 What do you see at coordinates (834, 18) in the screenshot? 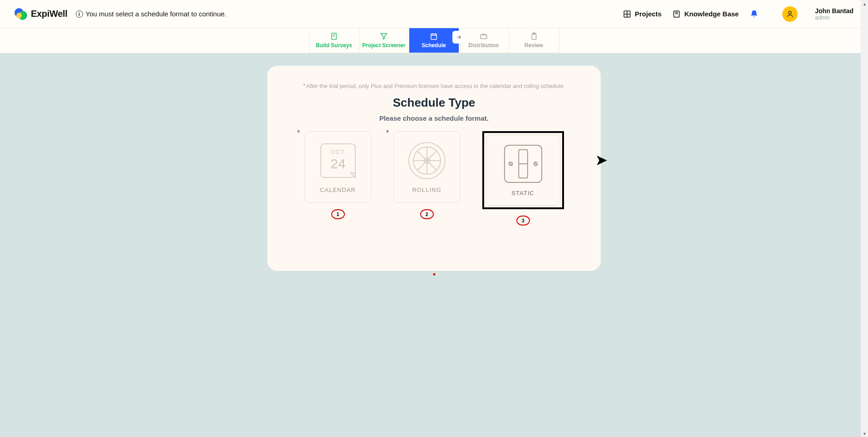
I see `user-role: admin` at bounding box center [834, 18].